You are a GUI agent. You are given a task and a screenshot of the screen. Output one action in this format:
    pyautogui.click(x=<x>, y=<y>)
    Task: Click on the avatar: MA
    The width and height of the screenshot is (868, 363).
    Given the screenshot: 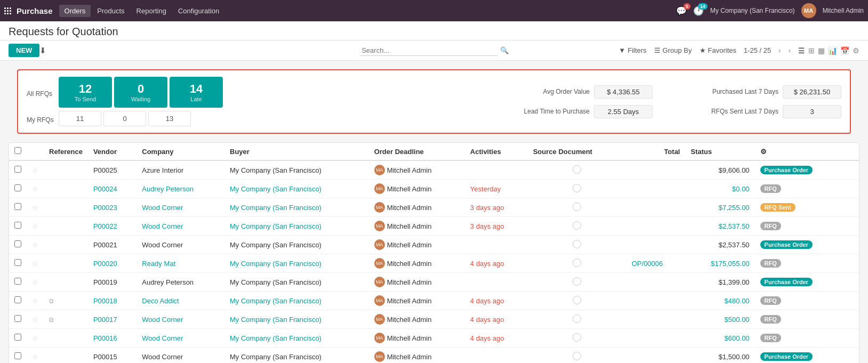 What is the action you would take?
    pyautogui.click(x=809, y=11)
    